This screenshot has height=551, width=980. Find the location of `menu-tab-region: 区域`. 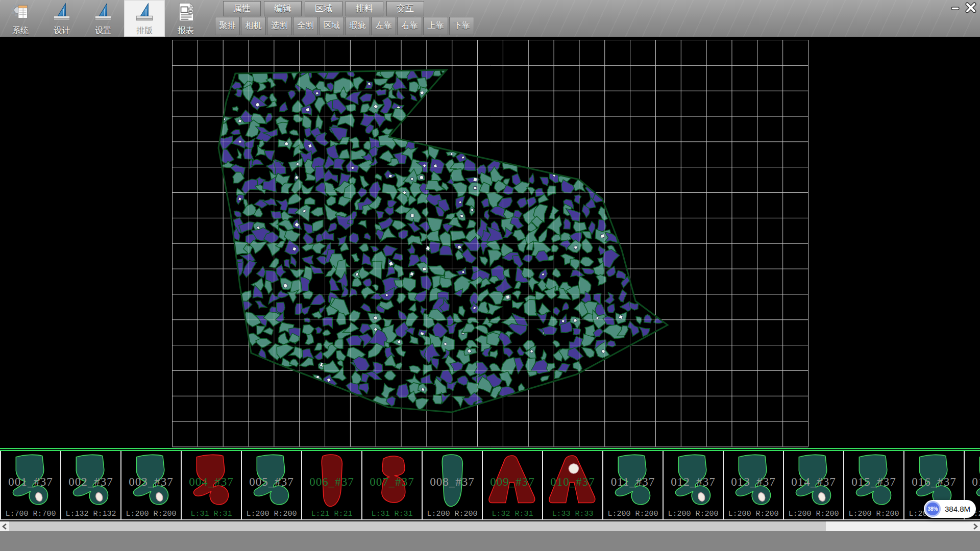

menu-tab-region: 区域 is located at coordinates (324, 9).